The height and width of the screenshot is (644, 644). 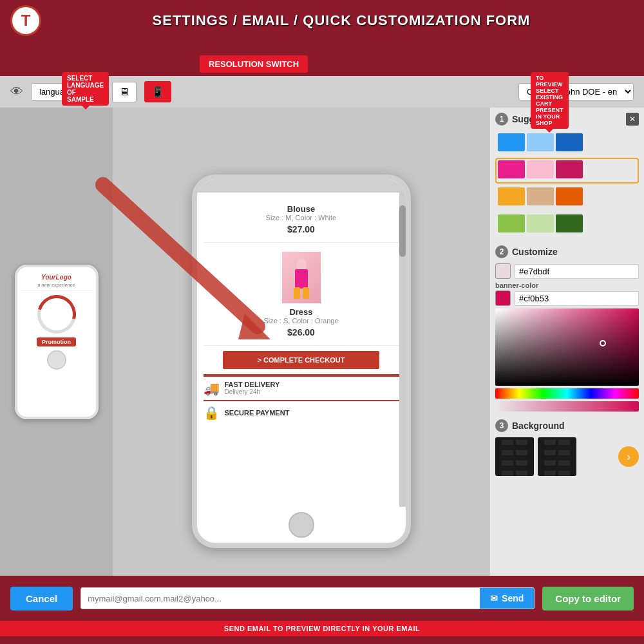 I want to click on delivery-label: FAST DELIVERY, so click(x=252, y=384).